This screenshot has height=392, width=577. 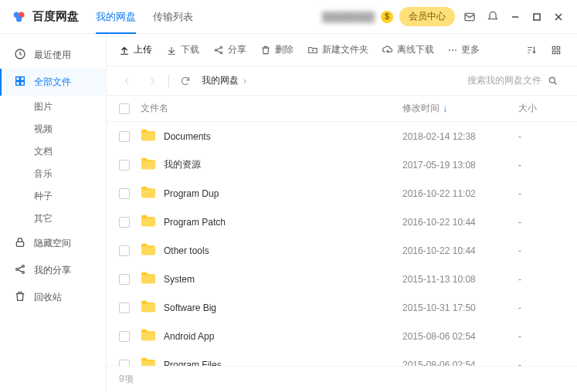 I want to click on select-all-checkbox, so click(x=124, y=109).